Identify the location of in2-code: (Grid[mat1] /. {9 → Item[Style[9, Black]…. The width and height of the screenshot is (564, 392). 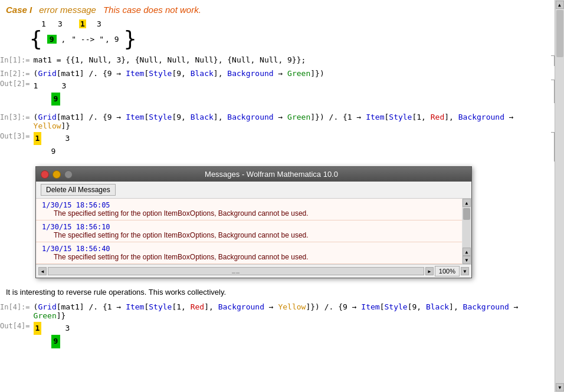
(179, 73).